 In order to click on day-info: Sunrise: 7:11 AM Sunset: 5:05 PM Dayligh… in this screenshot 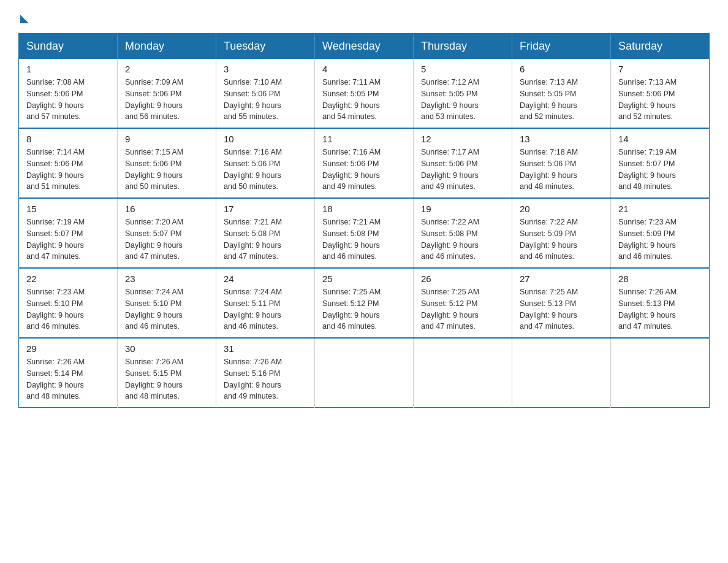, I will do `click(364, 99)`.